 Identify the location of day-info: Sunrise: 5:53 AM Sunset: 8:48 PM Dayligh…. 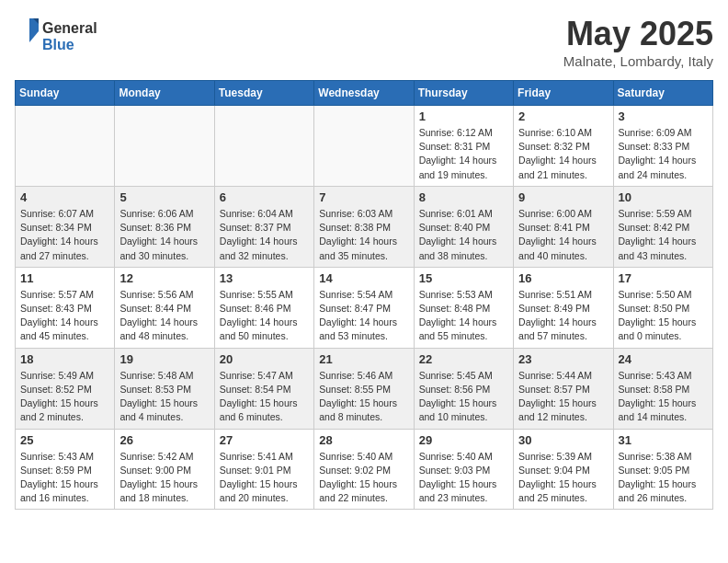
(463, 316).